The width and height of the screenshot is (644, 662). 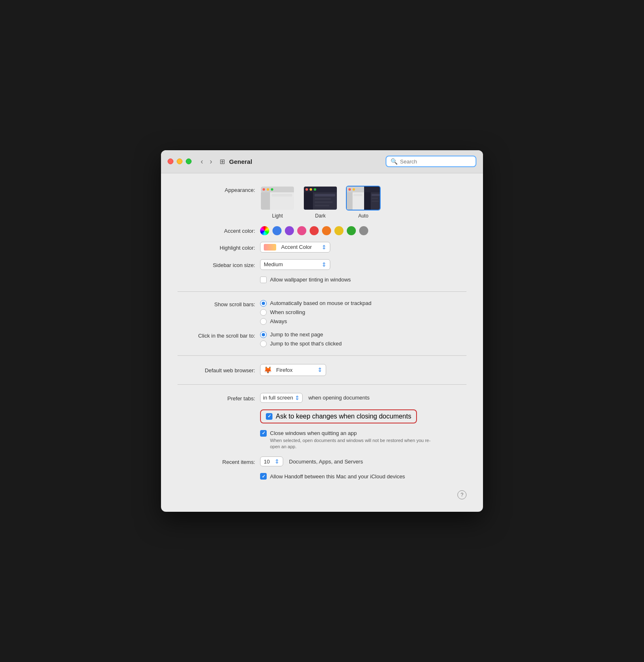 What do you see at coordinates (219, 398) in the screenshot?
I see `prefer-tabs-label: Prefer tabs:` at bounding box center [219, 398].